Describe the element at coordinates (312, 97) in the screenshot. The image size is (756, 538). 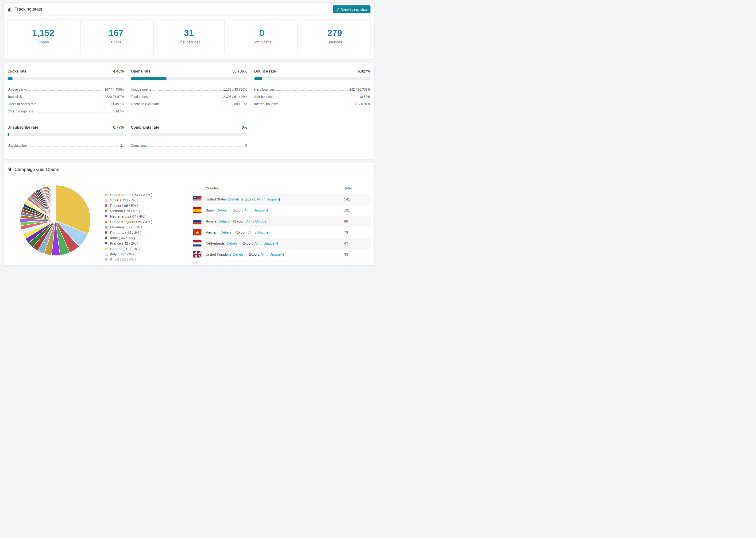
I see `rate-detail-row: Soft bounces18 / 0%` at that location.